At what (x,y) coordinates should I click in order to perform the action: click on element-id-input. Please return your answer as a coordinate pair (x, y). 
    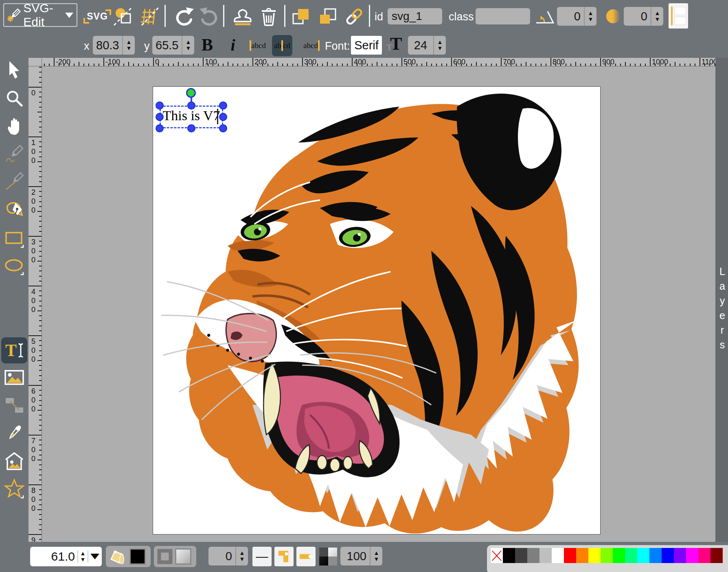
    Looking at the image, I should click on (415, 16).